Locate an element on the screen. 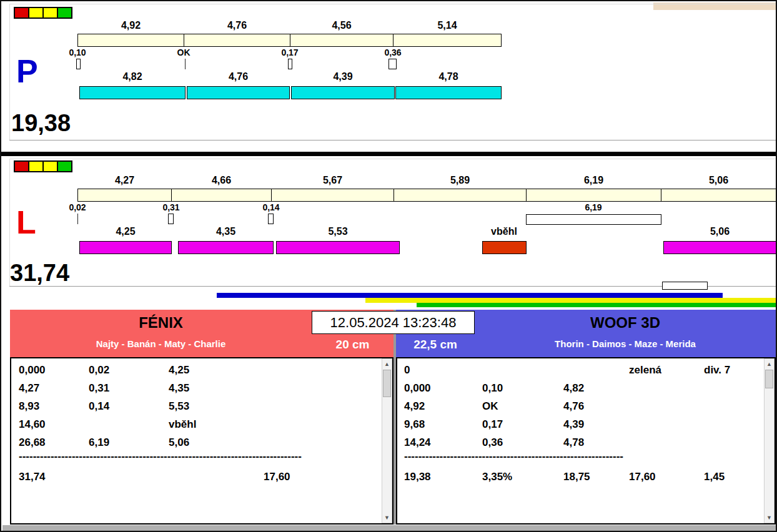 The height and width of the screenshot is (532, 777). lane-p-run-time: 4,56 is located at coordinates (342, 26).